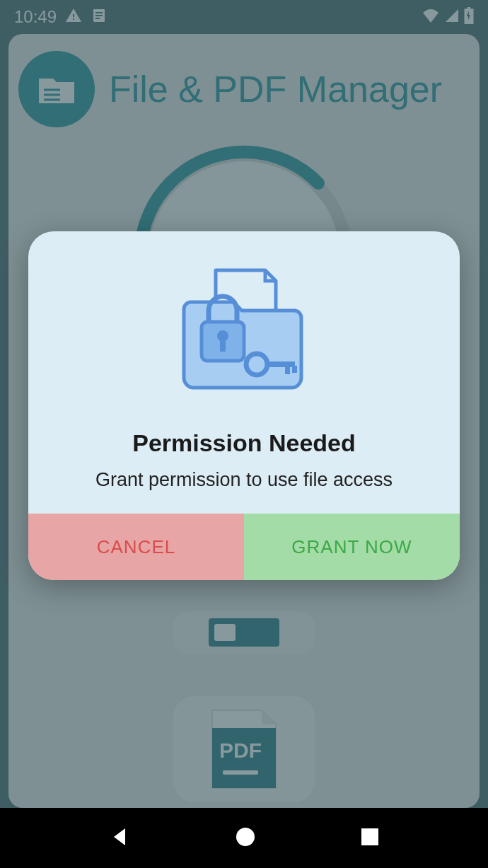  Describe the element at coordinates (244, 838) in the screenshot. I see `navigation-bar` at that location.